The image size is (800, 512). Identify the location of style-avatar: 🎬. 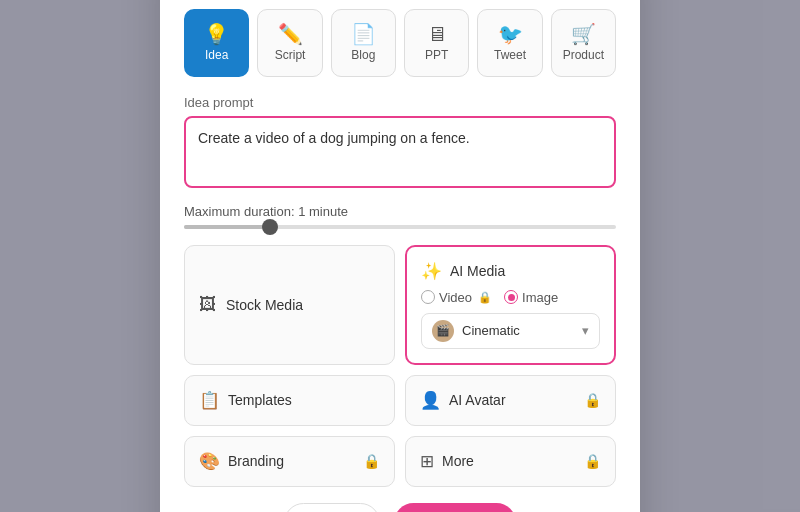
(443, 331).